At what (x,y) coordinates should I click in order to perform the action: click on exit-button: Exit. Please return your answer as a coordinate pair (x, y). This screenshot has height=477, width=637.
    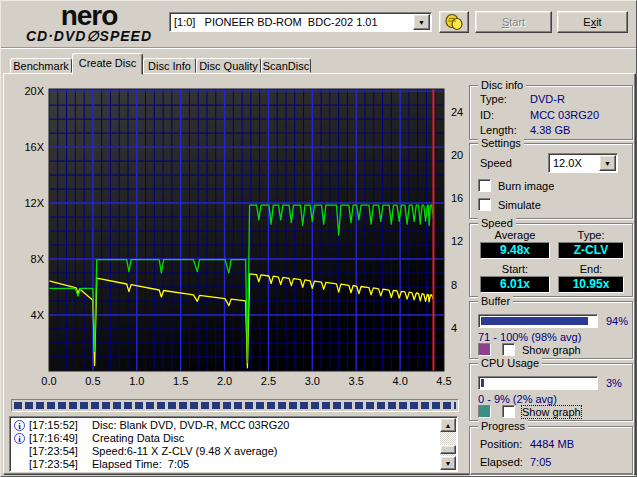
    Looking at the image, I should click on (592, 22).